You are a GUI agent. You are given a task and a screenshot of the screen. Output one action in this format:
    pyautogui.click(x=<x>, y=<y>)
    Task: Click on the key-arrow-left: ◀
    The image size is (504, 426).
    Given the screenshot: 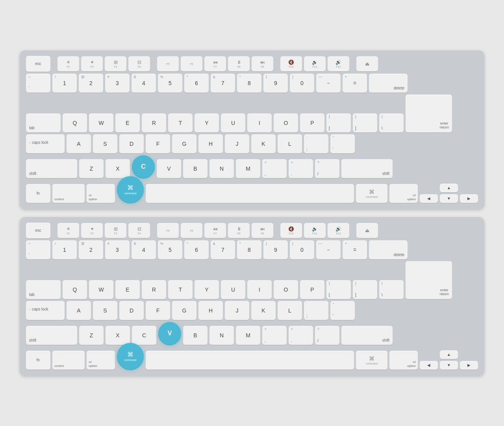 What is the action you would take?
    pyautogui.click(x=429, y=199)
    